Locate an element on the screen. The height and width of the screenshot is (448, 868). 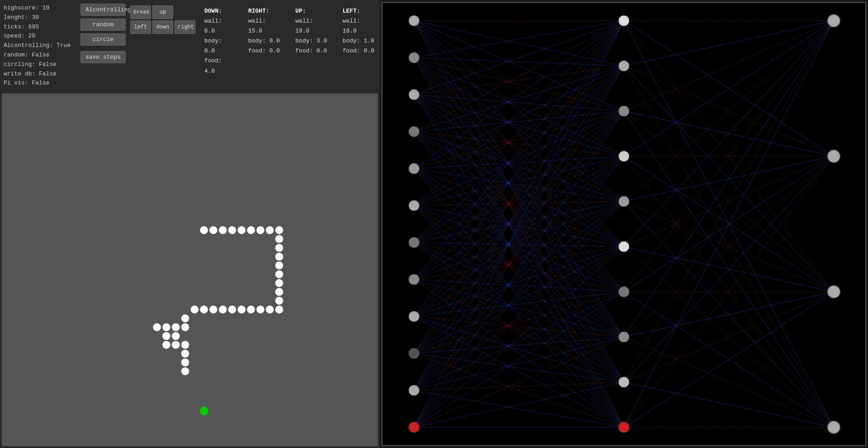
random-button: random is located at coordinates (103, 24).